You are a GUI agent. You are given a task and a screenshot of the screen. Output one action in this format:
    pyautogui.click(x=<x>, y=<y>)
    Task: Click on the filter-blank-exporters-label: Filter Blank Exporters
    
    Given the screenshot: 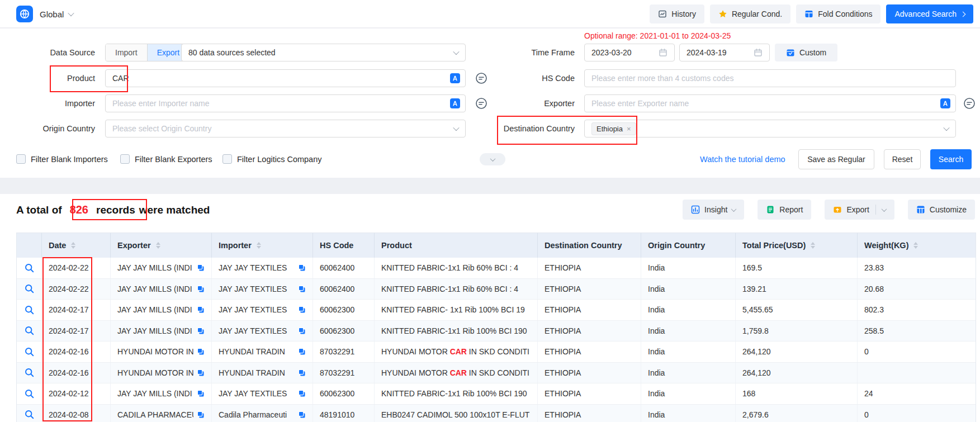 What is the action you would take?
    pyautogui.click(x=173, y=159)
    